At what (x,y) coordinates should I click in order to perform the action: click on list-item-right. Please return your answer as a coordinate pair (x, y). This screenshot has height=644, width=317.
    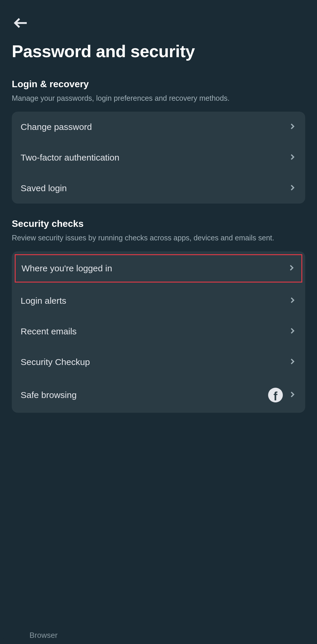
    Looking at the image, I should click on (282, 395).